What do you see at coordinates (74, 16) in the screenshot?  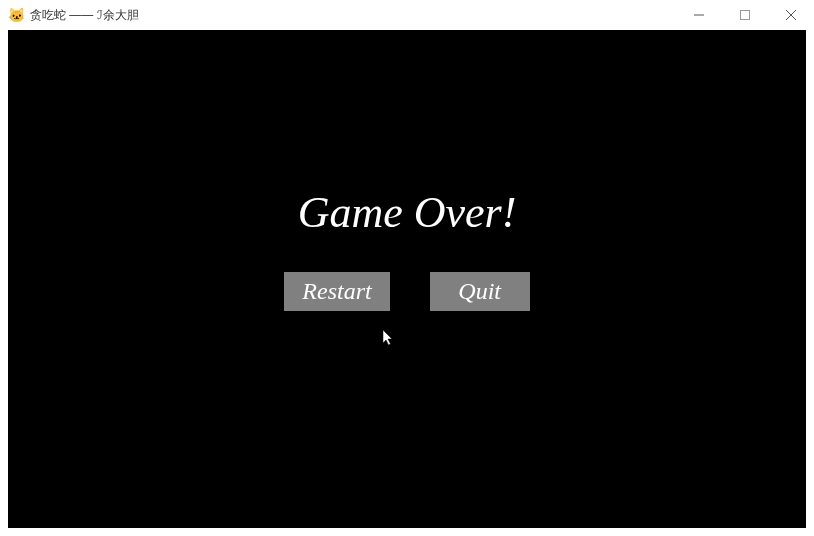 I see `titlebar-left: 🐱 贪吃蛇 —— ℐ余大胆` at bounding box center [74, 16].